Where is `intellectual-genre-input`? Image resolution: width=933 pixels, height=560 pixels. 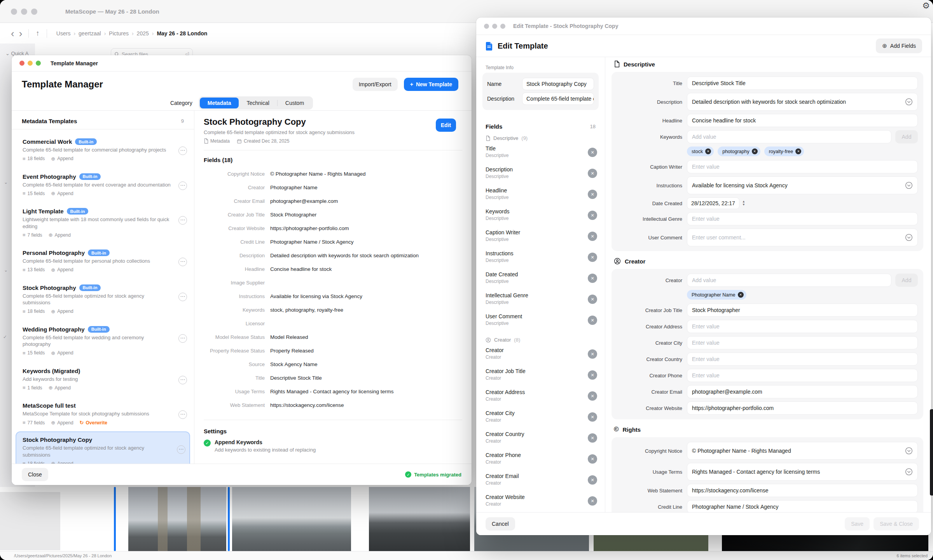
intellectual-genre-input is located at coordinates (802, 219).